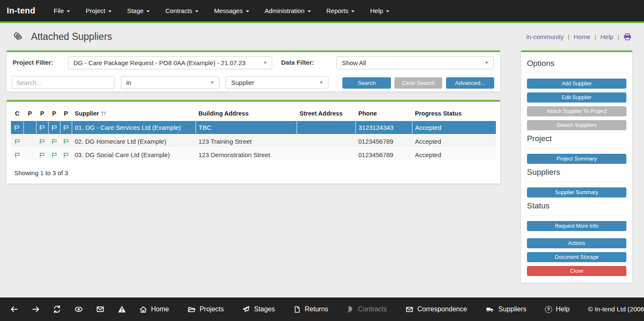 The height and width of the screenshot is (321, 644). What do you see at coordinates (253, 155) in the screenshot?
I see `table-row: 03. DG Social Care Ltd (Example) 123 Dem…` at bounding box center [253, 155].